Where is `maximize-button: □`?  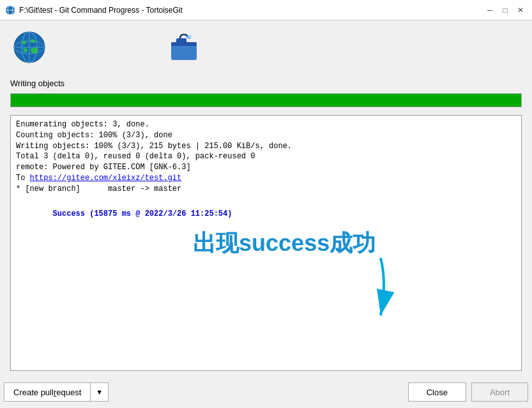 maximize-button: □ is located at coordinates (505, 10).